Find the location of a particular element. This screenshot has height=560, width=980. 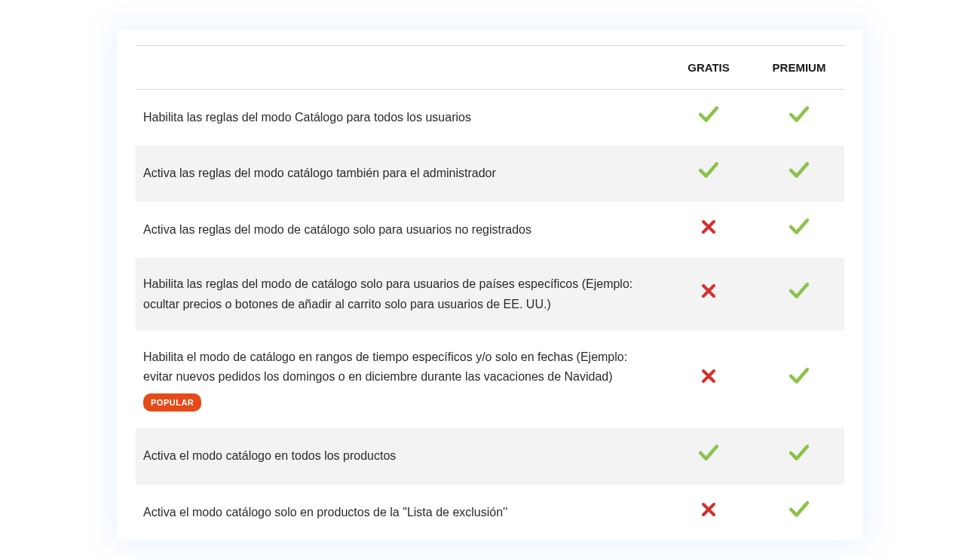

column-header-feature is located at coordinates (400, 68).